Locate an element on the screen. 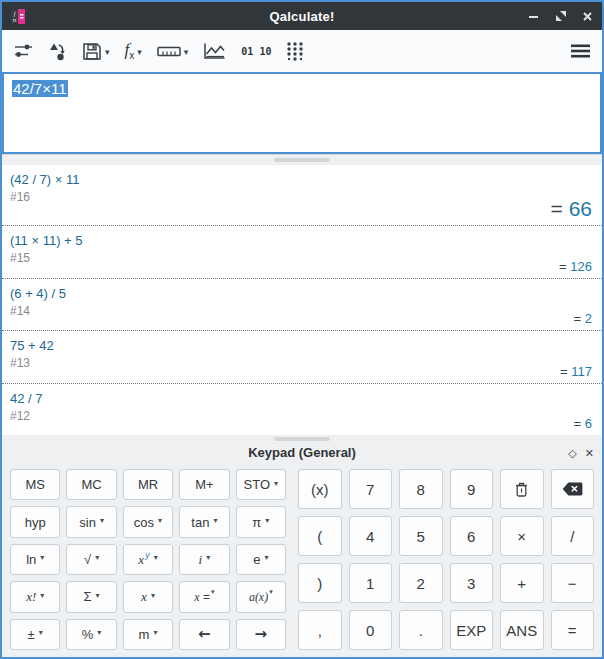 The width and height of the screenshot is (604, 659). key-clear-trash-icon is located at coordinates (522, 489).